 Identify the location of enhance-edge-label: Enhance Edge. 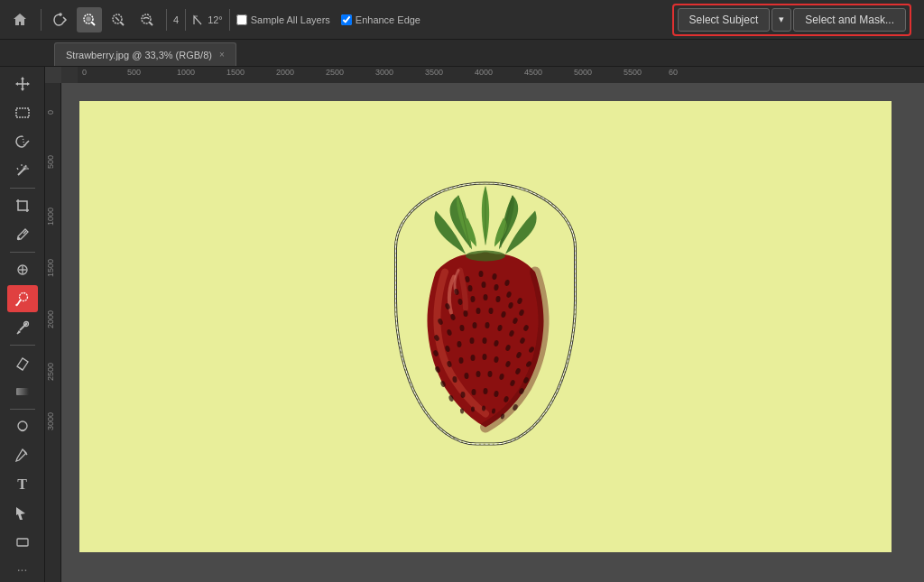
(381, 20).